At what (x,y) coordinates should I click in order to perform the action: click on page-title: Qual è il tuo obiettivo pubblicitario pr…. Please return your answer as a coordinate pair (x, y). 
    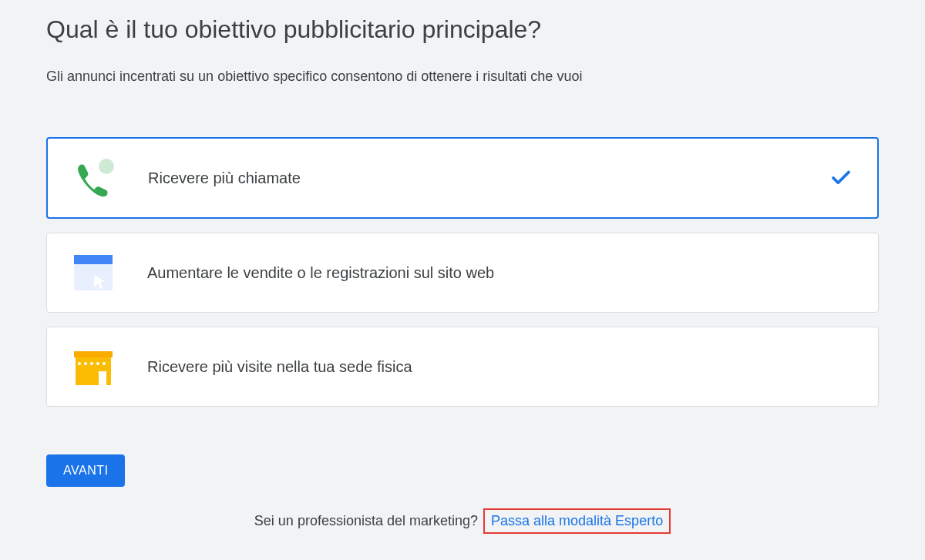
    Looking at the image, I should click on (462, 29).